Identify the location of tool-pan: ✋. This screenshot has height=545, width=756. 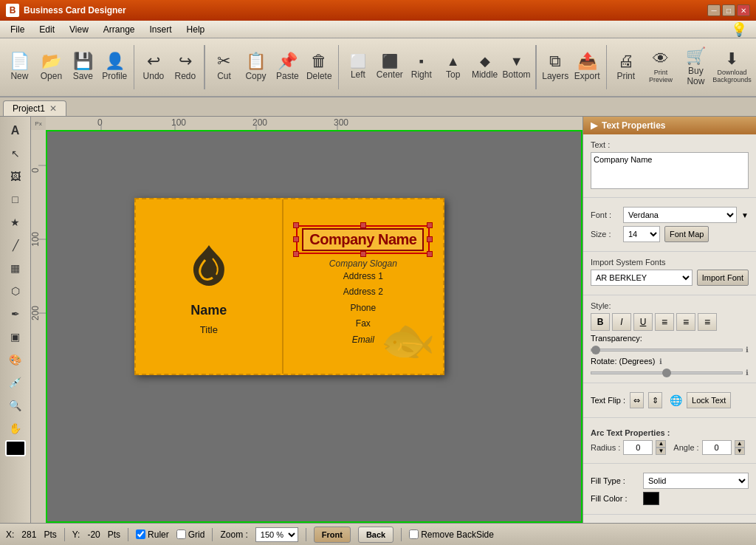
(16, 428).